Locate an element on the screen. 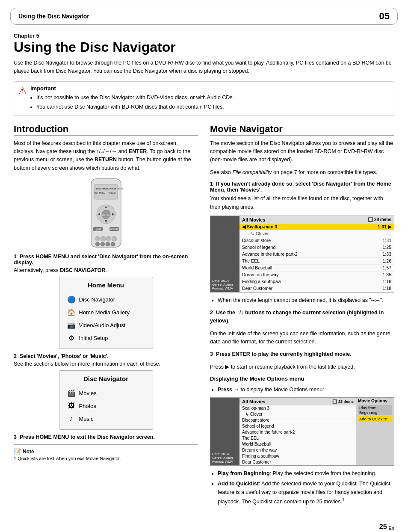  step-1-label: 1 Press HOME MENU and select 'Disc Navig… is located at coordinates (106, 260).